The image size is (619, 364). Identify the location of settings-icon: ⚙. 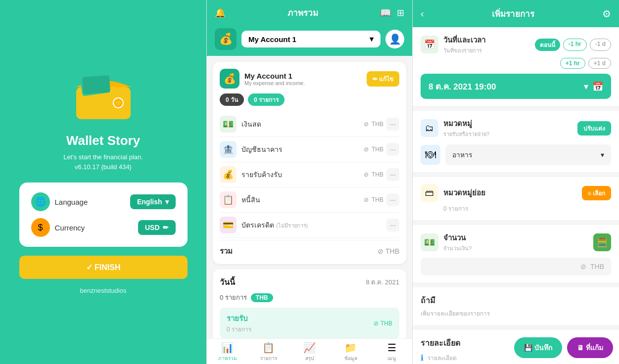
(607, 14).